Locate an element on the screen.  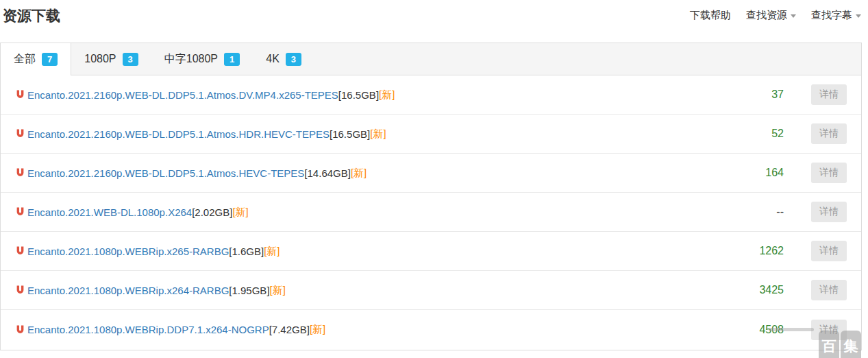
table-row: Encanto.2021.1080p.WEBRip.x264-RARBG [1.… is located at coordinates (431, 291).